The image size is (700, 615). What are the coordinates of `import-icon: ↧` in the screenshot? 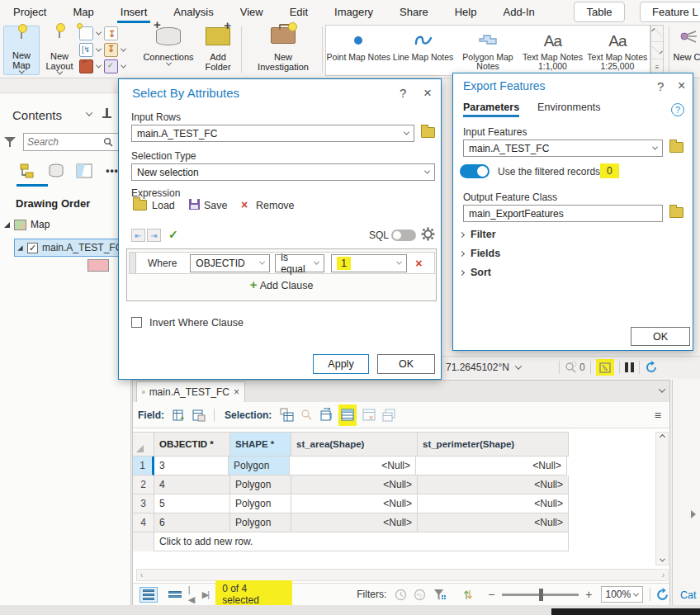 It's located at (111, 33).